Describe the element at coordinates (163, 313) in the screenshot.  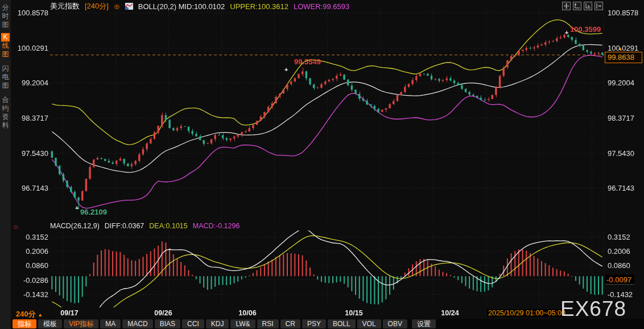
I see `x-axis-date: 09/26` at that location.